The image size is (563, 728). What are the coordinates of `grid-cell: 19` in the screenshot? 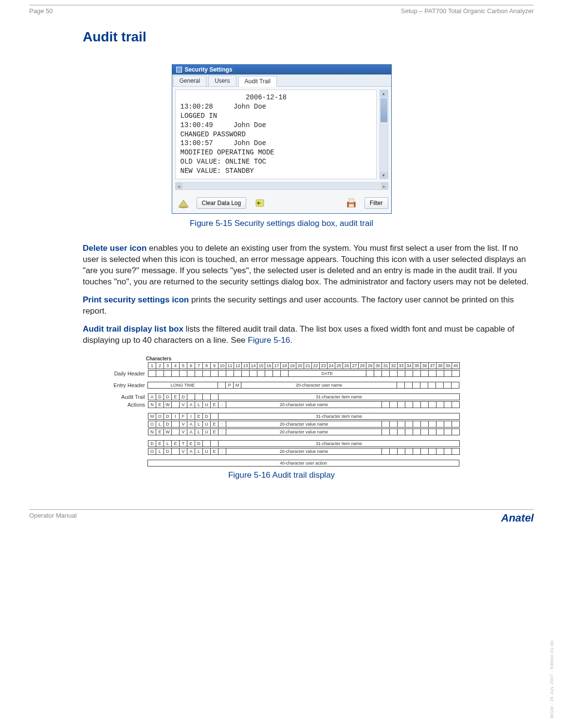 It's located at (292, 366).